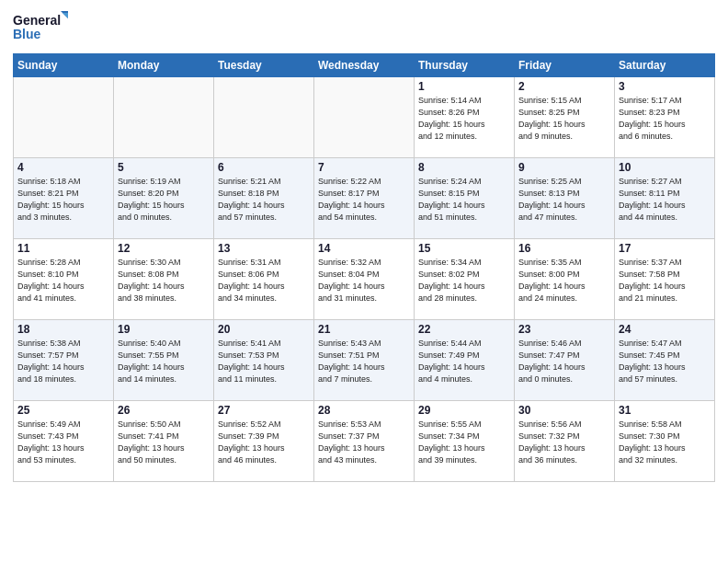 The width and height of the screenshot is (728, 563). I want to click on day-number: 19, so click(164, 329).